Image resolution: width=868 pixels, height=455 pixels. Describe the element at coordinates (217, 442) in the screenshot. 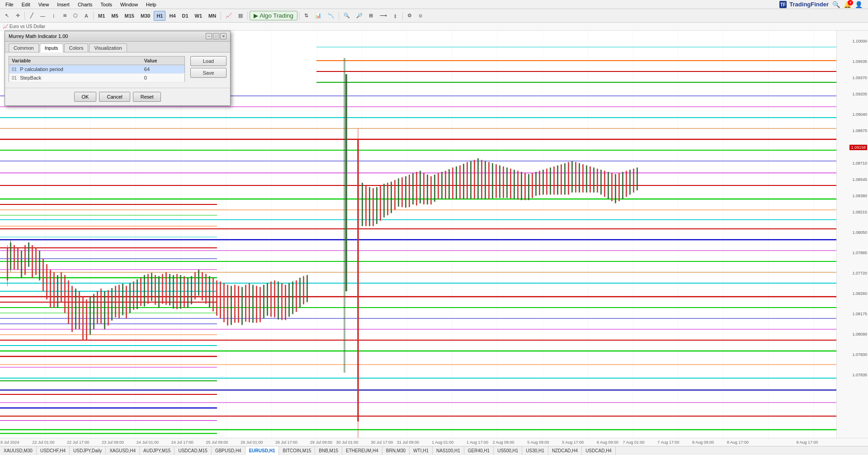

I see `time-label-6: 25 Jul 09:00` at that location.